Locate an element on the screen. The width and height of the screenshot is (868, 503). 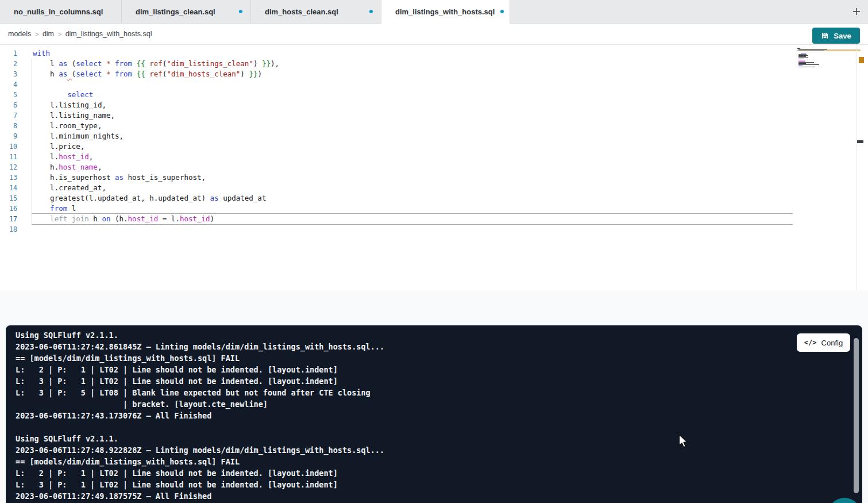
minimap is located at coordinates (819, 58).